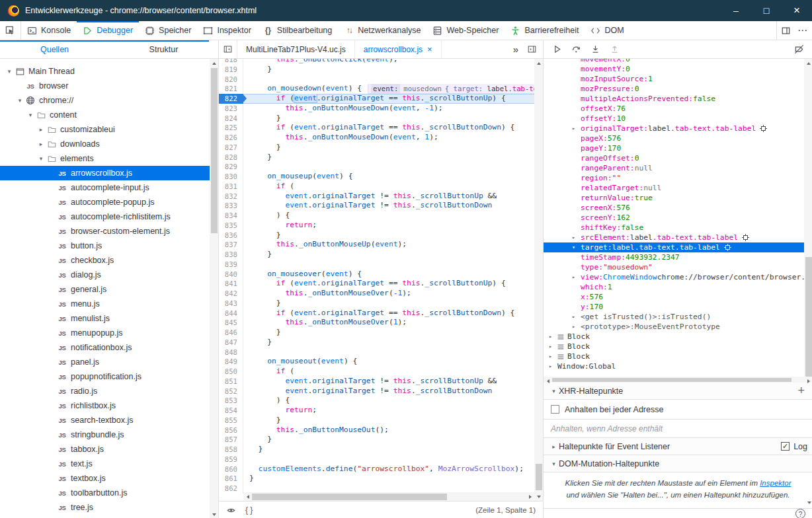  What do you see at coordinates (249, 510) in the screenshot?
I see `pretty-print-button: { }` at bounding box center [249, 510].